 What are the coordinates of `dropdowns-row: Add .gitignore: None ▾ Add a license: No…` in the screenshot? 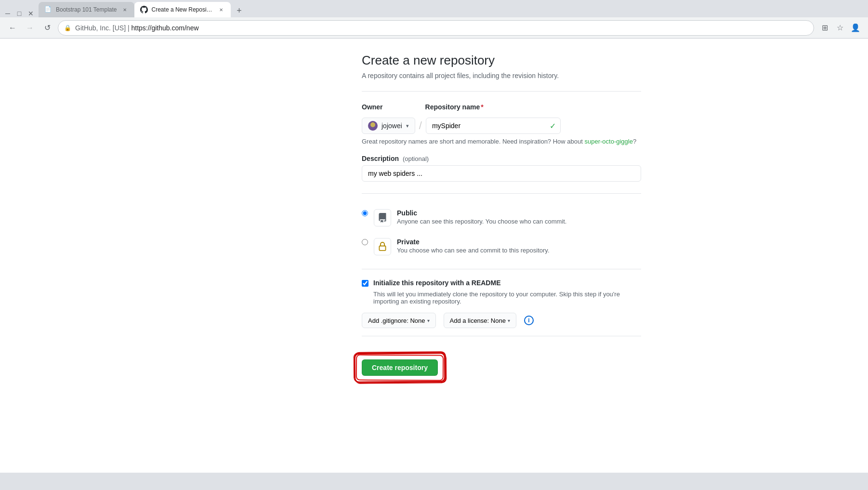 It's located at (501, 320).